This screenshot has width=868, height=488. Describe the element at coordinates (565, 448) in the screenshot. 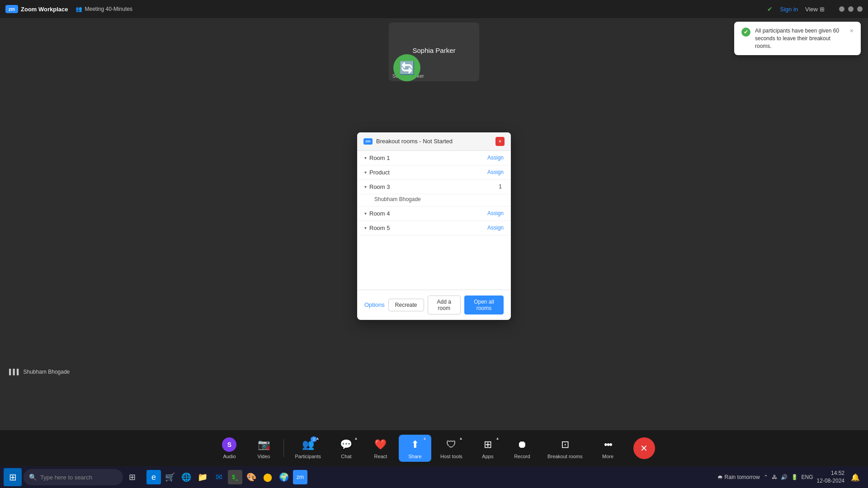

I see `breakout-rooms-toolbar-item: ⊡ Breakout rooms` at that location.